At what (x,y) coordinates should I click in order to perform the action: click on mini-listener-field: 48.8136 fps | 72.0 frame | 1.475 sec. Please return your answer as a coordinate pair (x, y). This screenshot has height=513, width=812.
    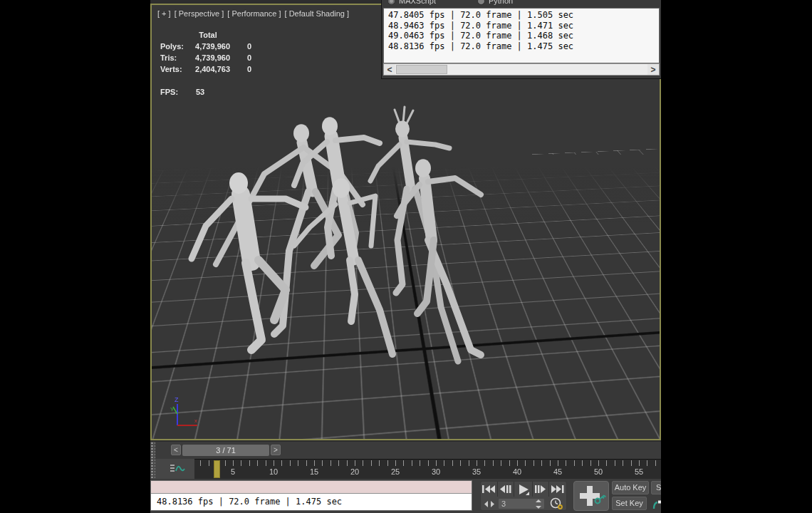
    Looking at the image, I should click on (311, 502).